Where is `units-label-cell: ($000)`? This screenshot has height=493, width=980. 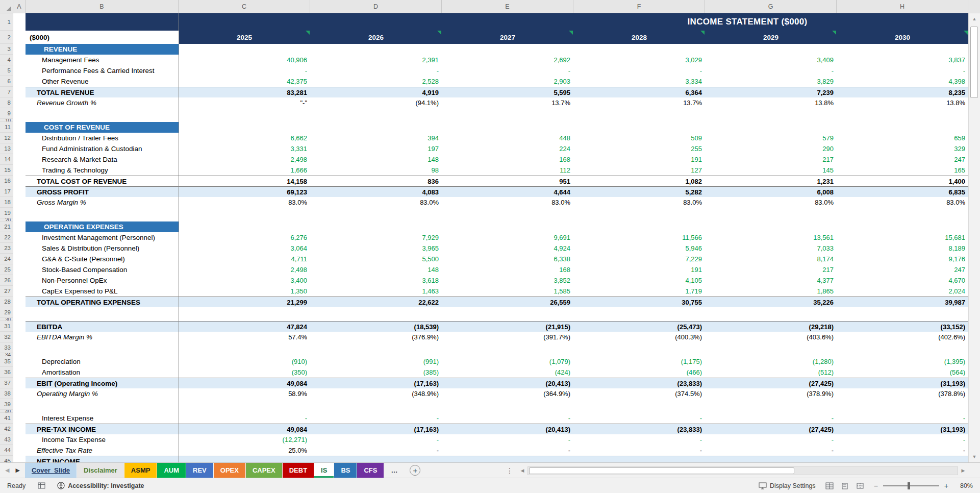
units-label-cell: ($000) is located at coordinates (102, 37).